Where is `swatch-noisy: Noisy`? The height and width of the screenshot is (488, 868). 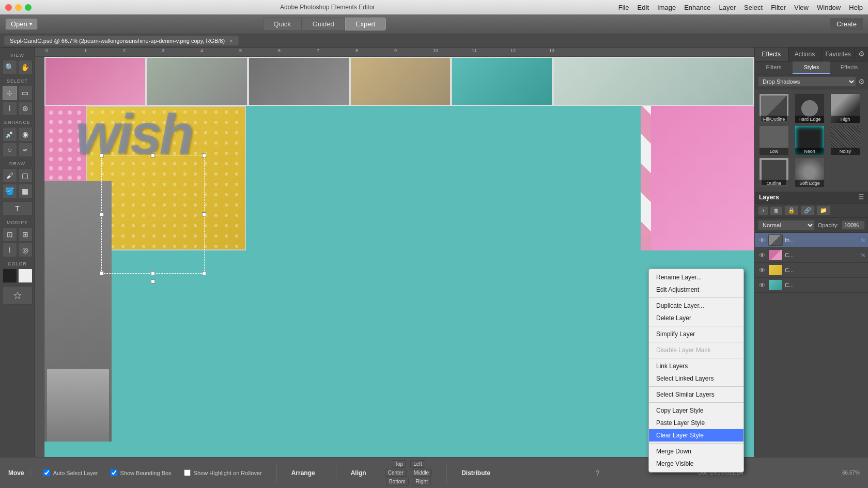 swatch-noisy: Noisy is located at coordinates (845, 140).